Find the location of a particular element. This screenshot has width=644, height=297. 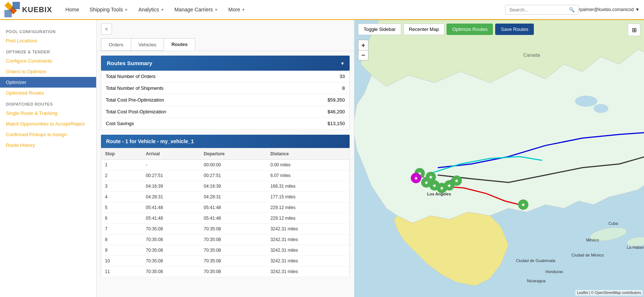

zoom-in-button: + is located at coordinates (363, 45).